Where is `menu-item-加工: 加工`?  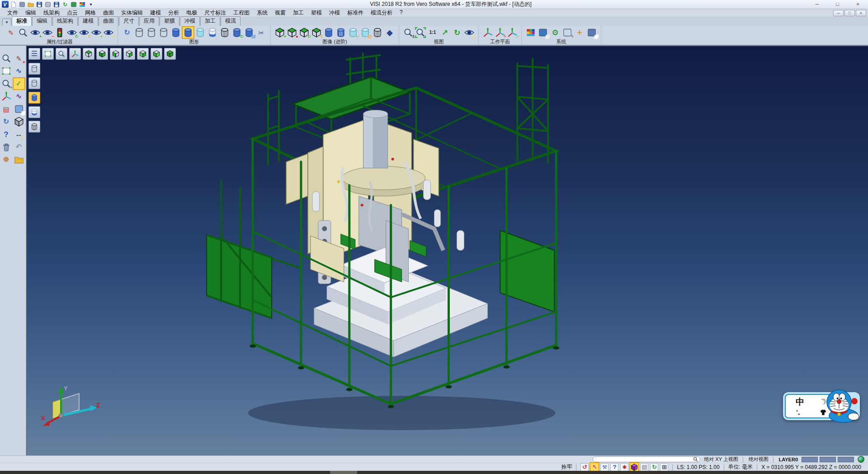 menu-item-加工: 加工 is located at coordinates (298, 13).